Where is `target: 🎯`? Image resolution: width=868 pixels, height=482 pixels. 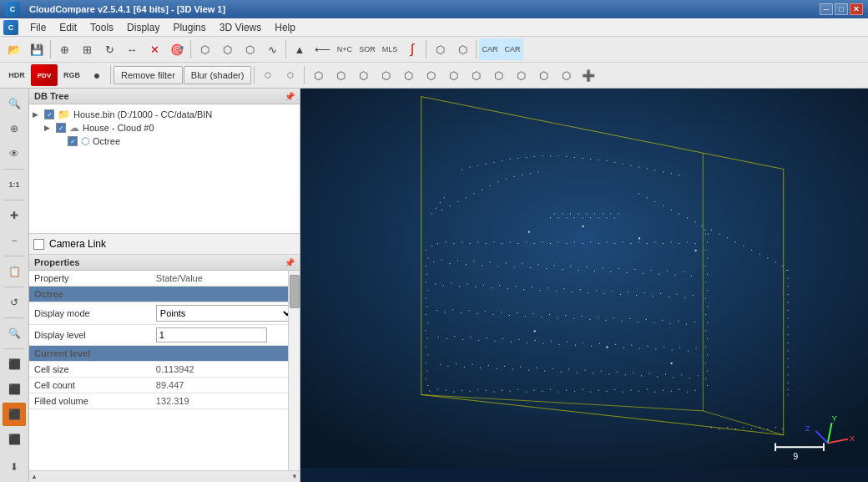 target: 🎯 is located at coordinates (177, 49).